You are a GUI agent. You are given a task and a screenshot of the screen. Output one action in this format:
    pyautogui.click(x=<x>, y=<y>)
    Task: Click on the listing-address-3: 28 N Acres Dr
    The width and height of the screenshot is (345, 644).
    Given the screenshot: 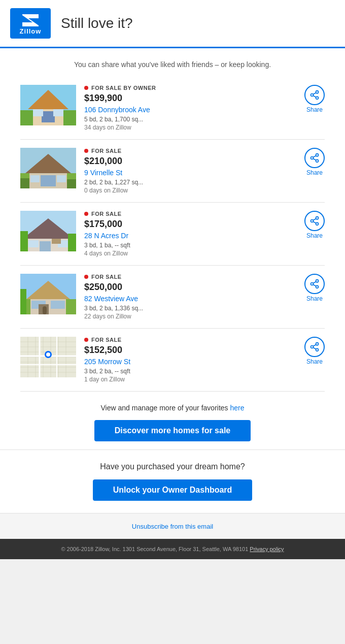 What is the action you would take?
    pyautogui.click(x=191, y=236)
    